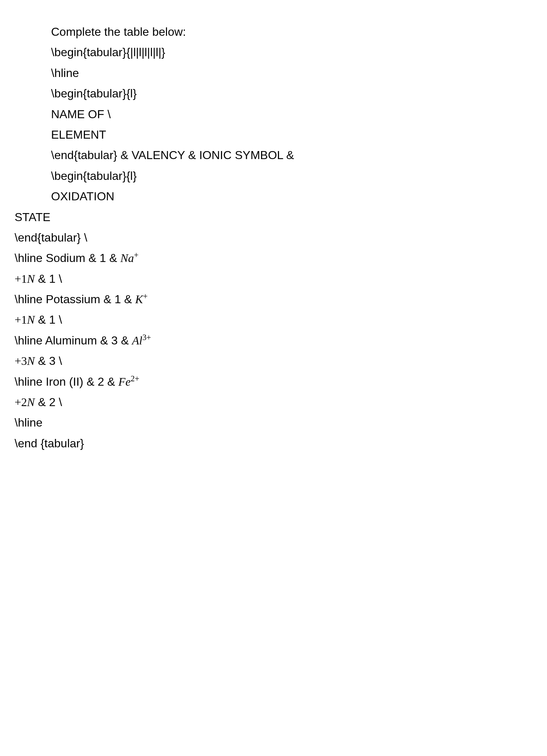  I want to click on text-prefix: \hline Iron (II) & 2 &, so click(66, 382).